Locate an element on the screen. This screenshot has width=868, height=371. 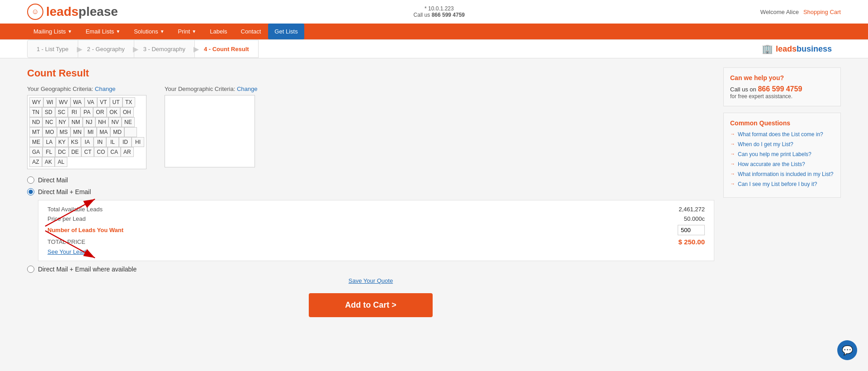
state-WI: WI is located at coordinates (50, 102).